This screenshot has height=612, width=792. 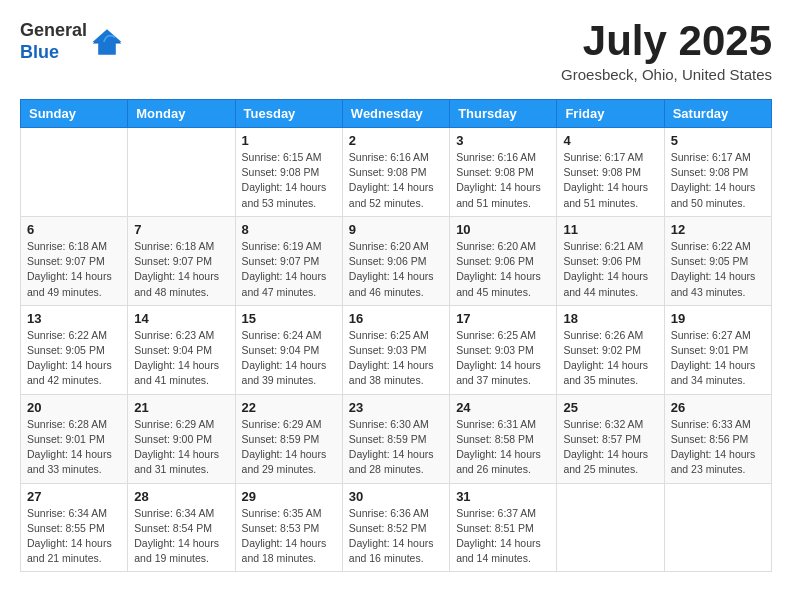 What do you see at coordinates (666, 41) in the screenshot?
I see `month-title: July 2025` at bounding box center [666, 41].